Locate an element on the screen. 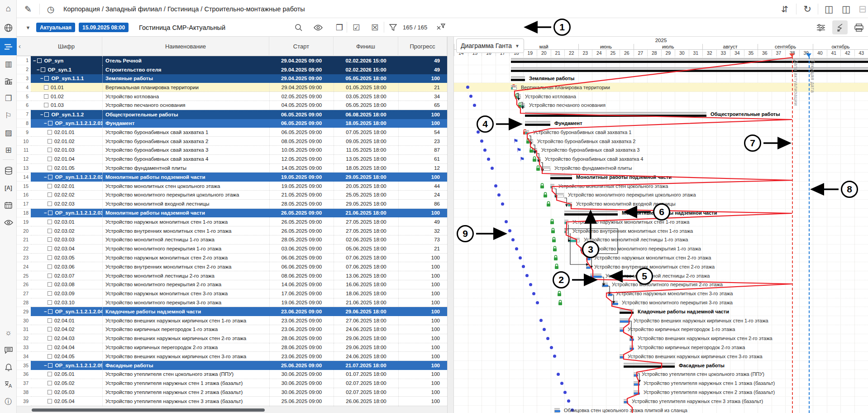 The height and width of the screenshot is (413, 868). table-row: 501.02Устройство котлована02.05.2025 09:… is located at coordinates (232, 96).